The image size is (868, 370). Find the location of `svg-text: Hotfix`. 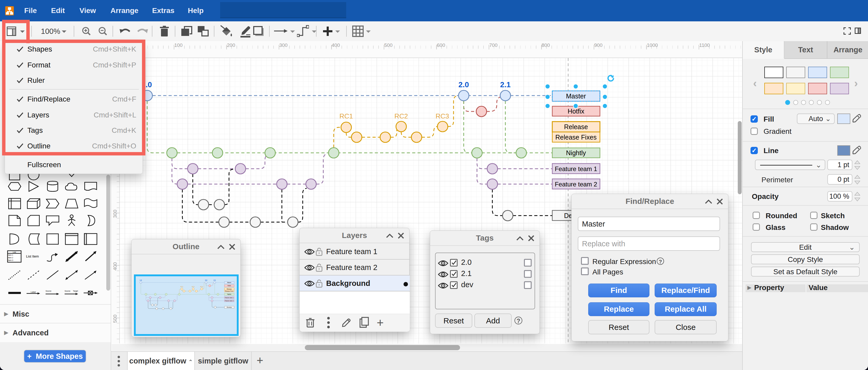

svg-text: Hotfix is located at coordinates (576, 111).